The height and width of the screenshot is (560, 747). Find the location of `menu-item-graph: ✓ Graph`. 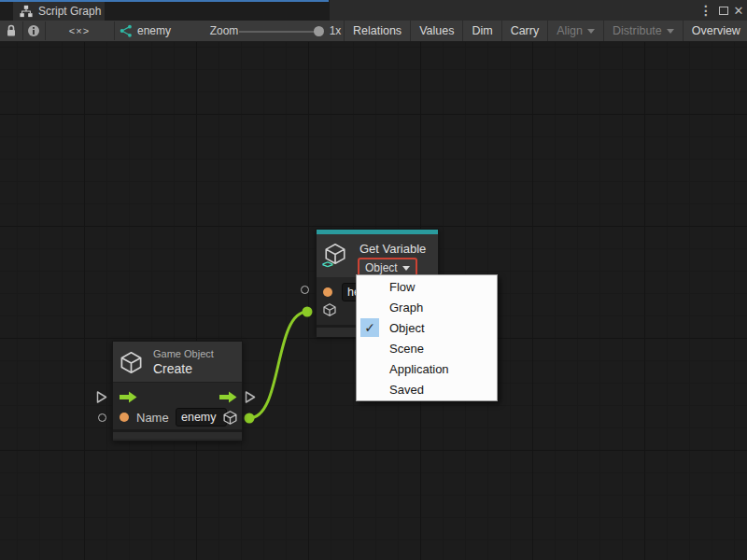

menu-item-graph: ✓ Graph is located at coordinates (427, 307).